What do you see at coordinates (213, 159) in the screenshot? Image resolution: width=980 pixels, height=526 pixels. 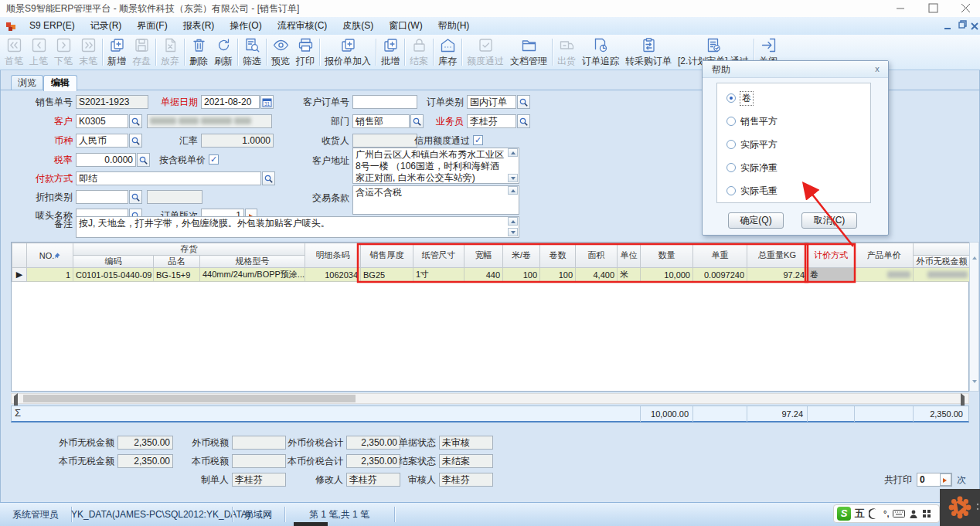 I see `tax-incl-checkbox: ✓` at bounding box center [213, 159].